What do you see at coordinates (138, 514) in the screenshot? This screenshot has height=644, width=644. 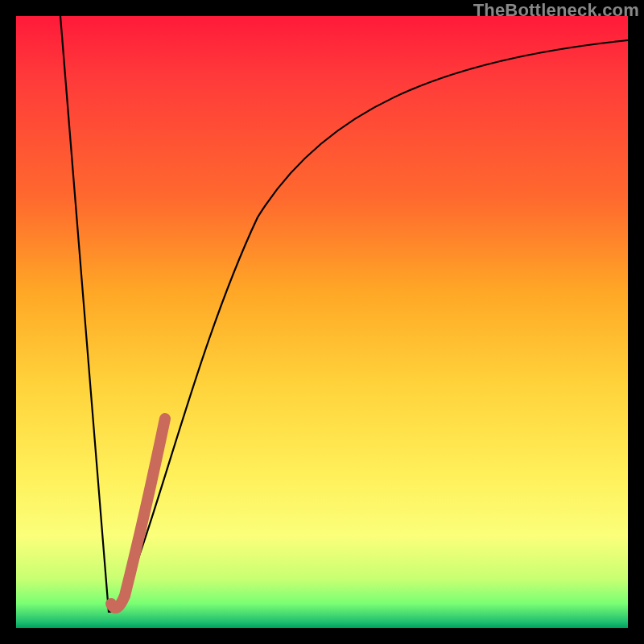 I see `highlight-segment` at bounding box center [138, 514].